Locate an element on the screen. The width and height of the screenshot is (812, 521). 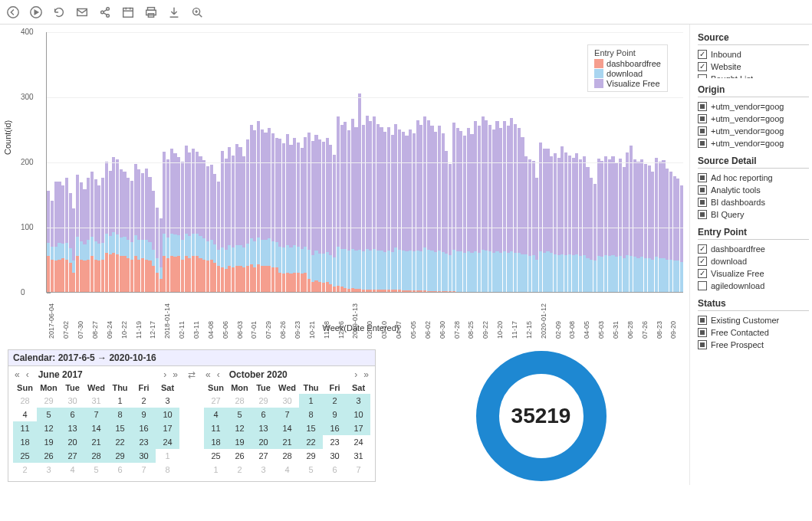
calendar-day: 8 is located at coordinates (120, 415).